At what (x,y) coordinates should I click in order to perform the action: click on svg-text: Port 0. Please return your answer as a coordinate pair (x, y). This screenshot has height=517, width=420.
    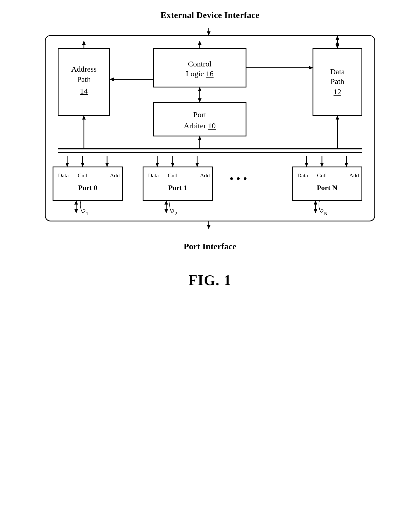
    Looking at the image, I should click on (88, 188).